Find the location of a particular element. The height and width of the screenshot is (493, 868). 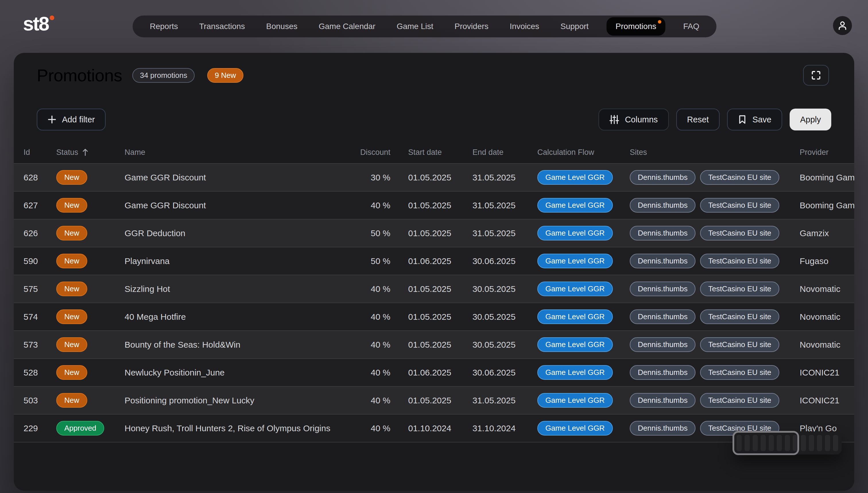

nav-item-bonuses: Bonuses is located at coordinates (282, 26).